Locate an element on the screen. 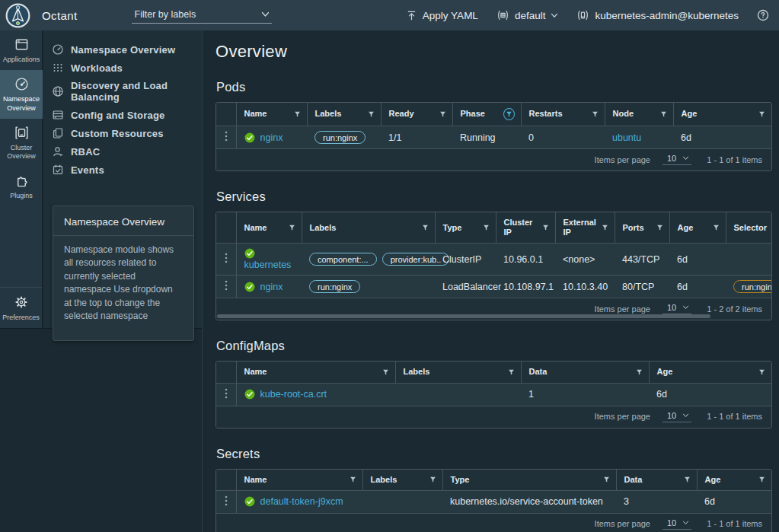  data-value: 1 is located at coordinates (585, 394).